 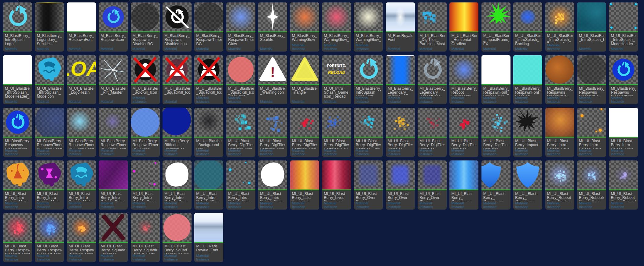 I want to click on asset-tile: M_BlastBerry_ IntroSplash Logo Material, so click(x=18, y=27).